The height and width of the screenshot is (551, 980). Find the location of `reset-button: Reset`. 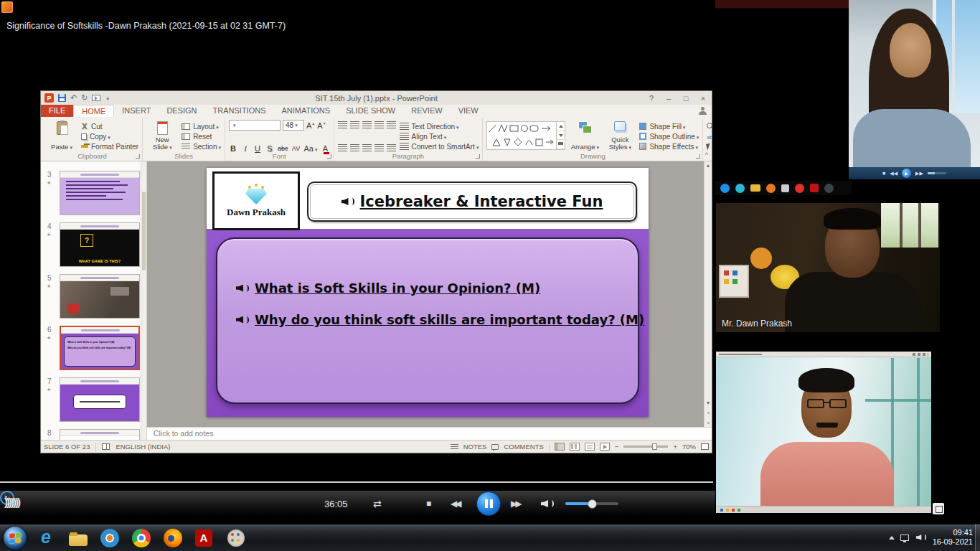

reset-button: Reset is located at coordinates (201, 136).